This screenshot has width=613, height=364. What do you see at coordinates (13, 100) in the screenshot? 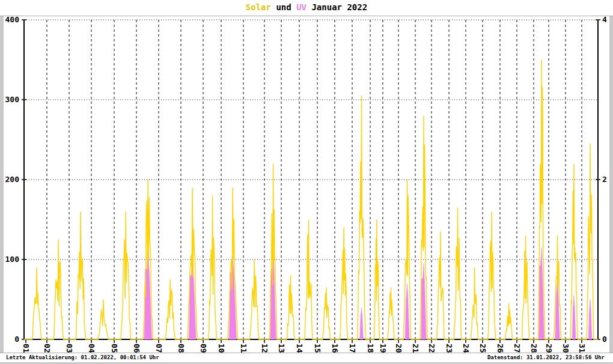
I see `left-axis-label-300: 300` at bounding box center [13, 100].